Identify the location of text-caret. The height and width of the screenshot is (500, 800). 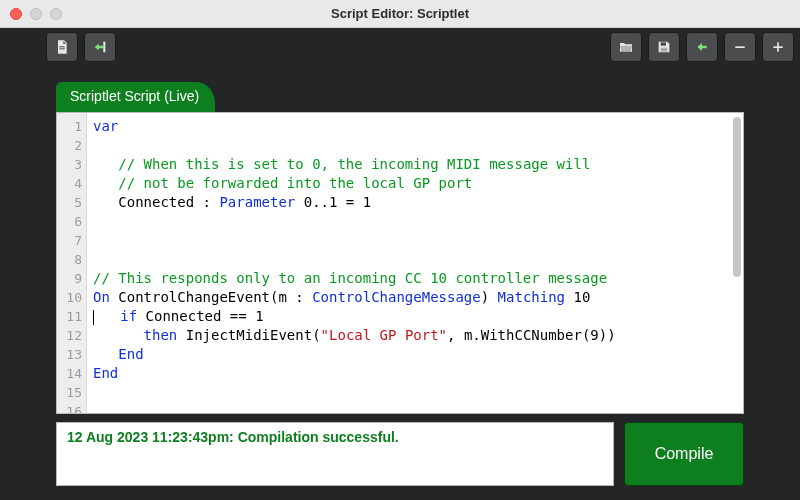
(94, 318).